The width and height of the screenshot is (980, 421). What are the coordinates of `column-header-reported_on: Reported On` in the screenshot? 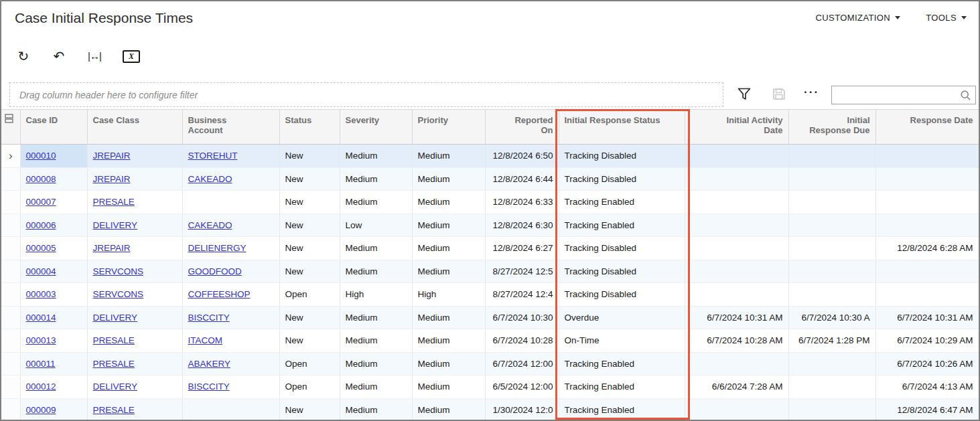 It's located at (522, 127).